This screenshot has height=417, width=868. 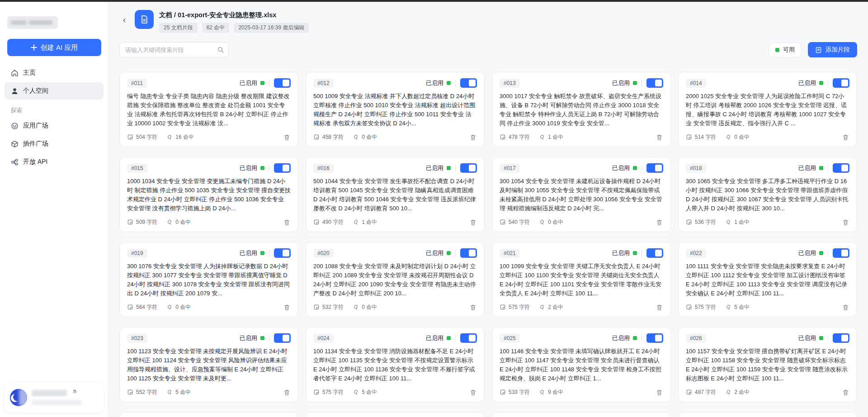 What do you see at coordinates (395, 194) in the screenshot?
I see `fragment-card: #016 已启用 500 1044 安全专业 安全管理 发生事故拒不配合调查 D…` at bounding box center [395, 194].